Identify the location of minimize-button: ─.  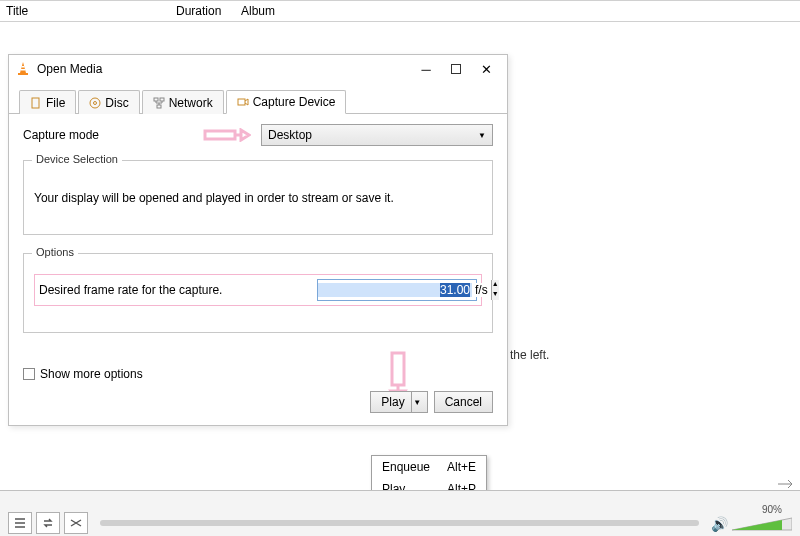
(426, 69).